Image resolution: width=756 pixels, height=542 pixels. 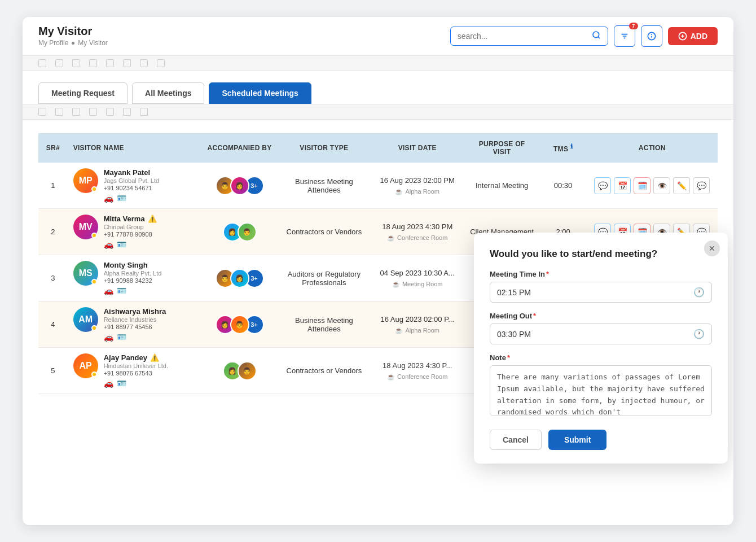 I want to click on add-button: ADD, so click(x=693, y=36).